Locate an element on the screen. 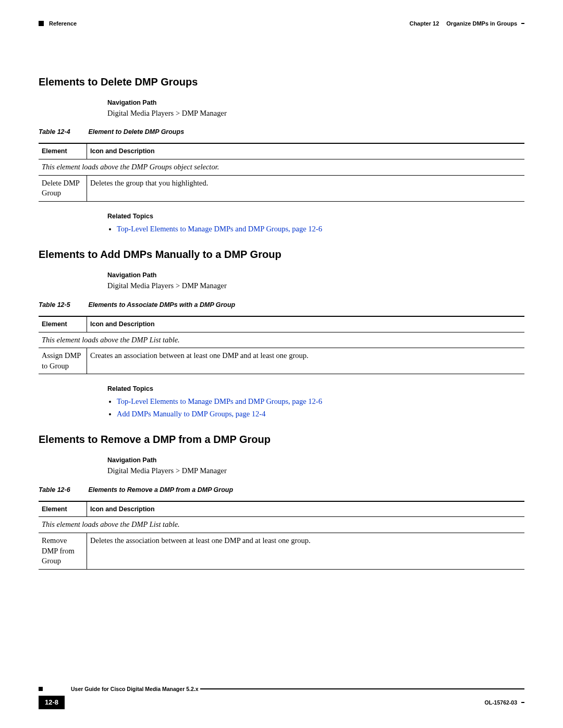 The height and width of the screenshot is (728, 563). cell-element: Delete DMP Group is located at coordinates (63, 188).